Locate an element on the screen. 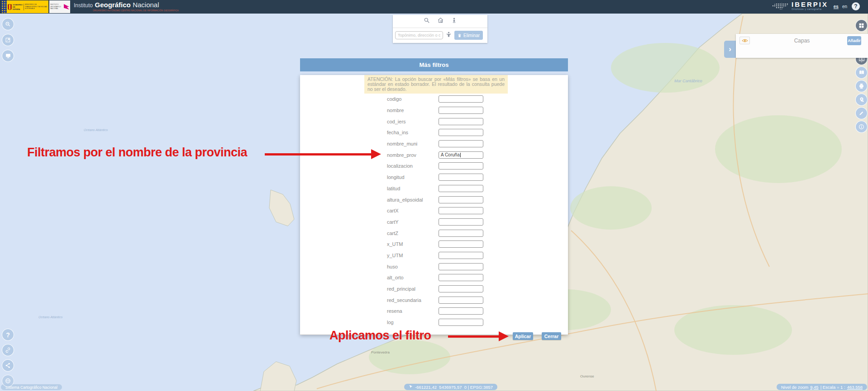 This screenshot has height=391, width=868. eu-flag-strip is located at coordinates (4, 7).